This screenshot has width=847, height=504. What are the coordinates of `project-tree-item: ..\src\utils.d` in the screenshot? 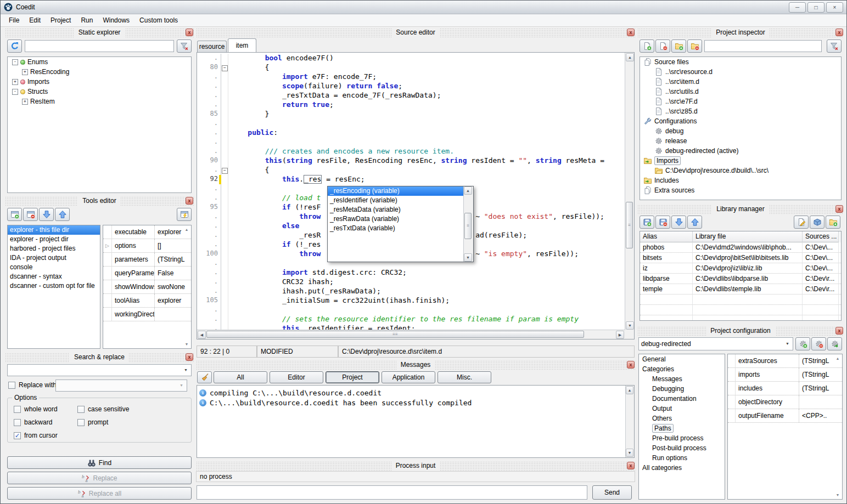 It's located at (741, 92).